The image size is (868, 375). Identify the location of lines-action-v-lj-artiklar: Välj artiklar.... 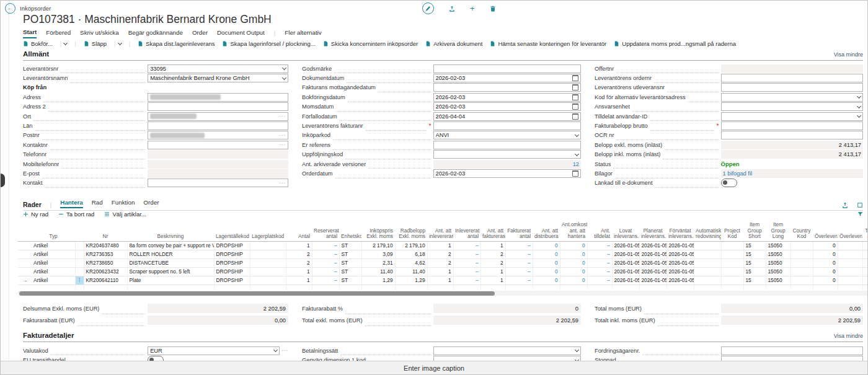
(125, 214).